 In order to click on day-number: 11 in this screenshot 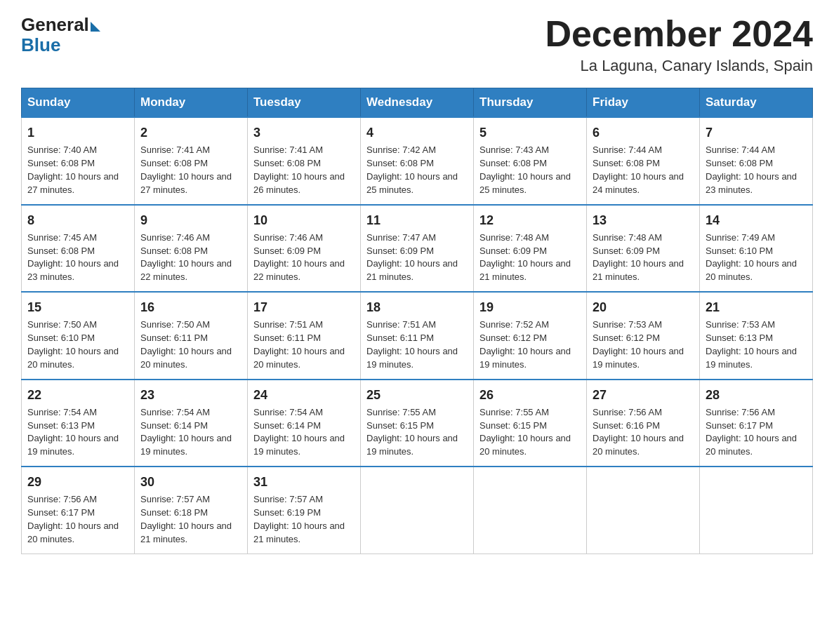, I will do `click(417, 220)`.